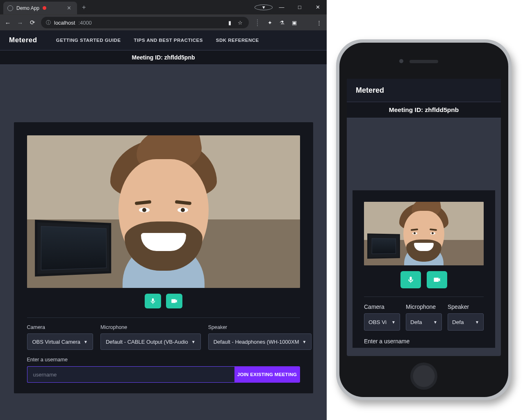 This screenshot has width=530, height=420. What do you see at coordinates (267, 374) in the screenshot?
I see `join-meeting-button: JOIN EXISTING MEETING` at bounding box center [267, 374].